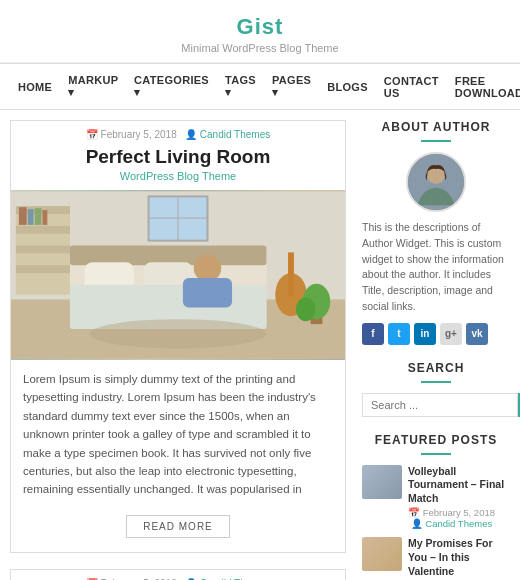 This screenshot has height=580, width=520. What do you see at coordinates (436, 454) in the screenshot?
I see `featured-divider` at bounding box center [436, 454].